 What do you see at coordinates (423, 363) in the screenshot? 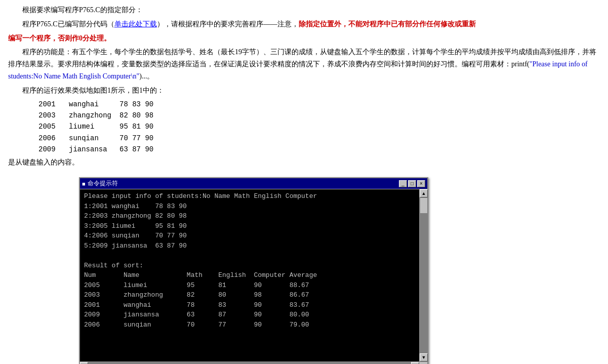
I see `scrollbar-corner` at bounding box center [423, 363].